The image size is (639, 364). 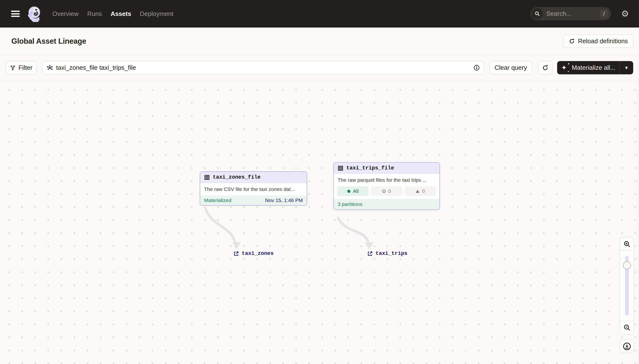 I want to click on zoom-out-icon, so click(x=627, y=328).